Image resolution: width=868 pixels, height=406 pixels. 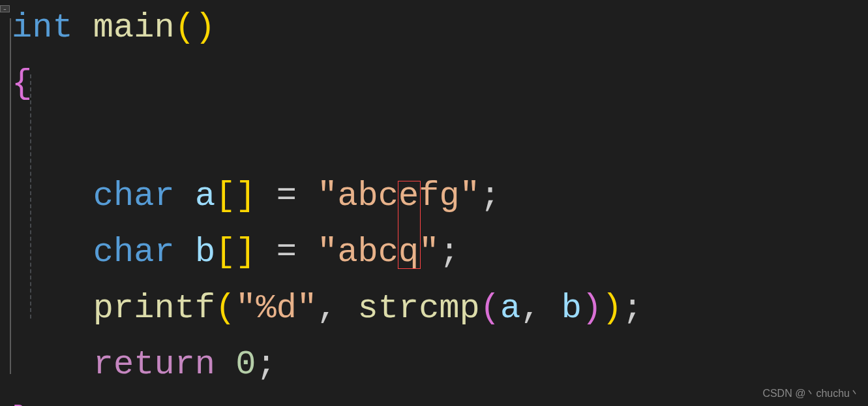 What do you see at coordinates (134, 27) in the screenshot?
I see `function-main: main` at bounding box center [134, 27].